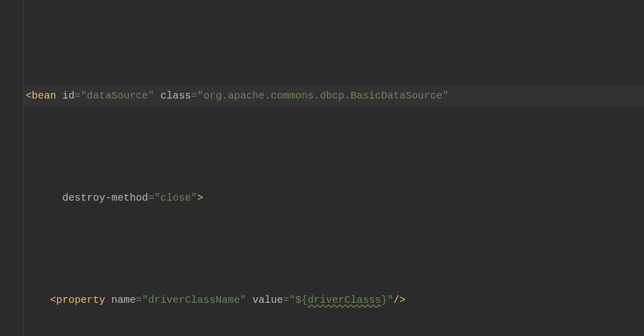 The height and width of the screenshot is (336, 644). What do you see at coordinates (81, 300) in the screenshot?
I see `tag-open: <property` at bounding box center [81, 300].